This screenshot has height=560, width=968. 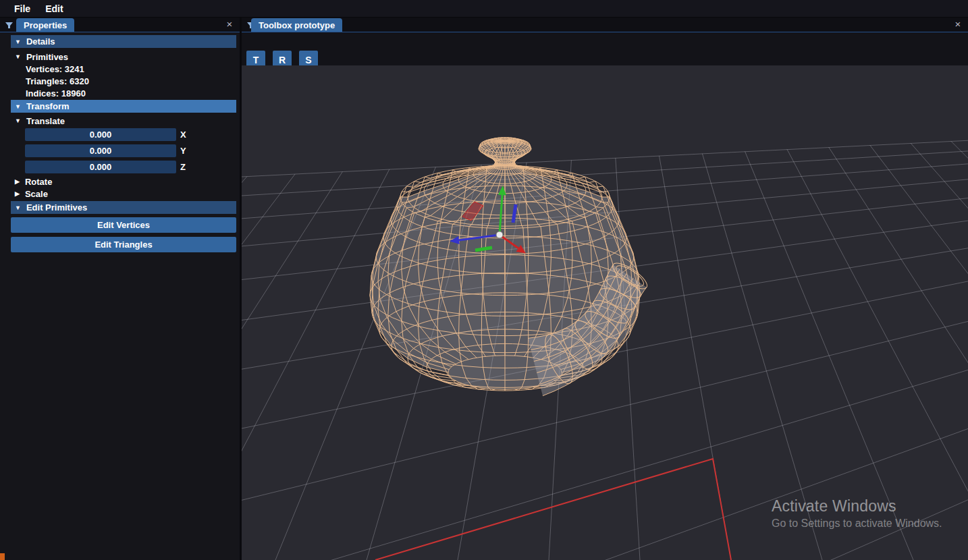 I want to click on edit-primitives-header: ▼ Edit Primitives, so click(x=124, y=208).